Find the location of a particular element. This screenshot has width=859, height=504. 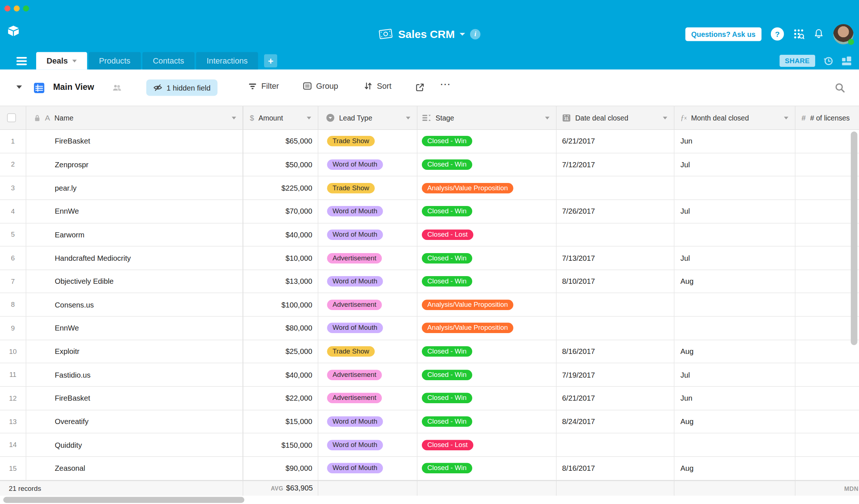

column-header-num-licenses: # # of licenses is located at coordinates (827, 118).